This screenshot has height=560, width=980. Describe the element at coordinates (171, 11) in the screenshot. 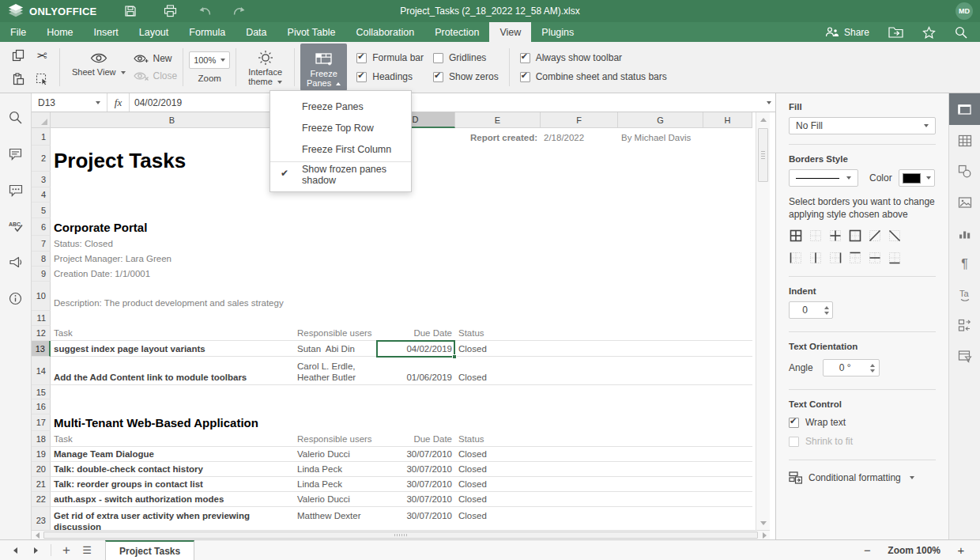

I see `print-button` at that location.